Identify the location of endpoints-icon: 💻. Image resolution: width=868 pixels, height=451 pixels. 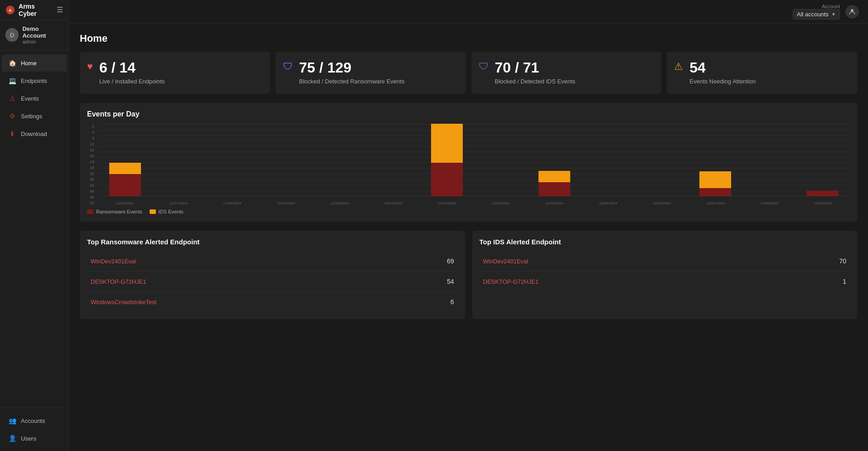
(12, 81).